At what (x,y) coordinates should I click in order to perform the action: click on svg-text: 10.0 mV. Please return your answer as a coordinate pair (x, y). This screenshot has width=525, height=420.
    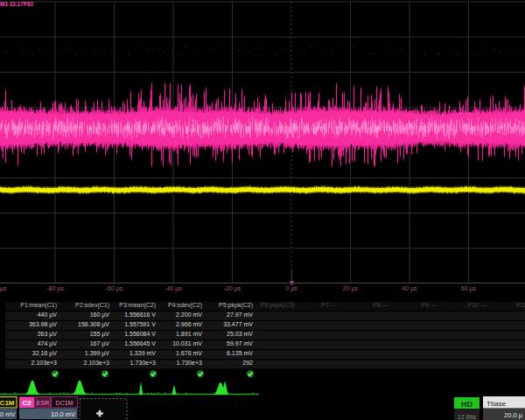
    Looking at the image, I should click on (63, 415).